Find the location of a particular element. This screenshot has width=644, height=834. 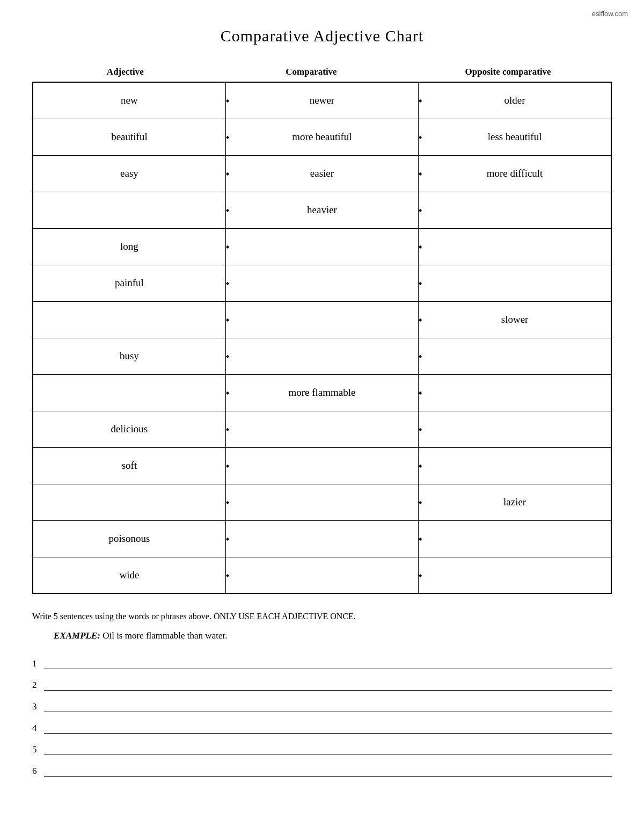

cell-comparative-0: newer is located at coordinates (322, 100).